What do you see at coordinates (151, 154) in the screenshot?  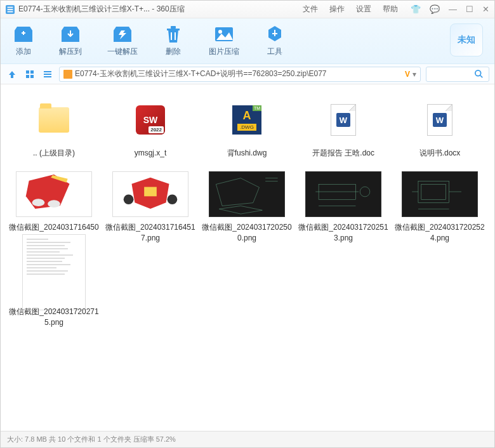 I see `file-name: ymsgj.x_t` at bounding box center [151, 154].